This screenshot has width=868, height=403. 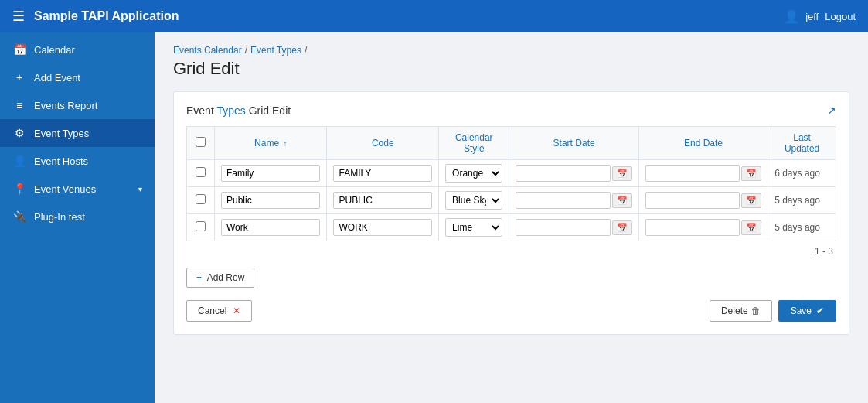 I want to click on menu-icon: ☰, so click(x=19, y=16).